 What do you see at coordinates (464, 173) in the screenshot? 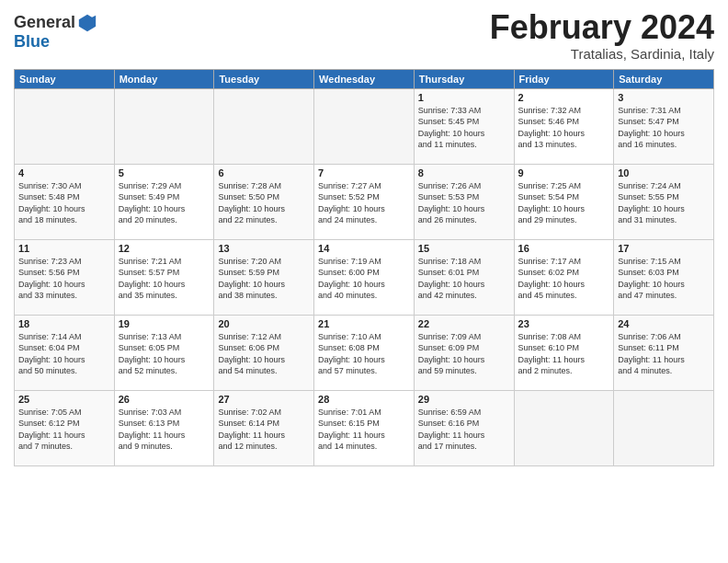
I see `day-number: 8` at bounding box center [464, 173].